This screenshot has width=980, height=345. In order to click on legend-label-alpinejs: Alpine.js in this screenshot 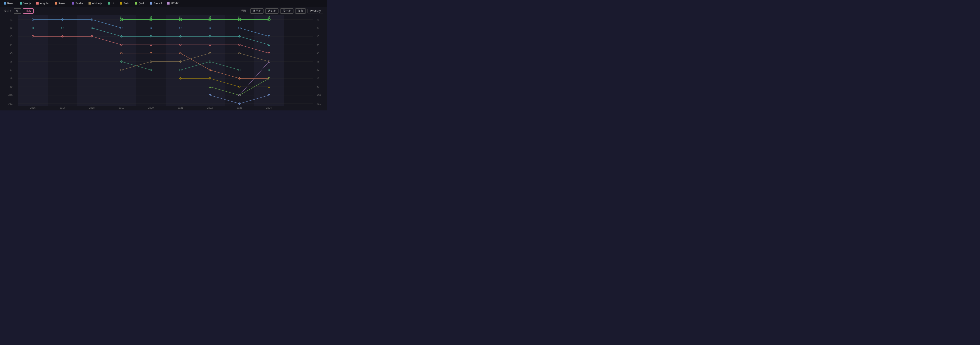, I will do `click(97, 3)`.